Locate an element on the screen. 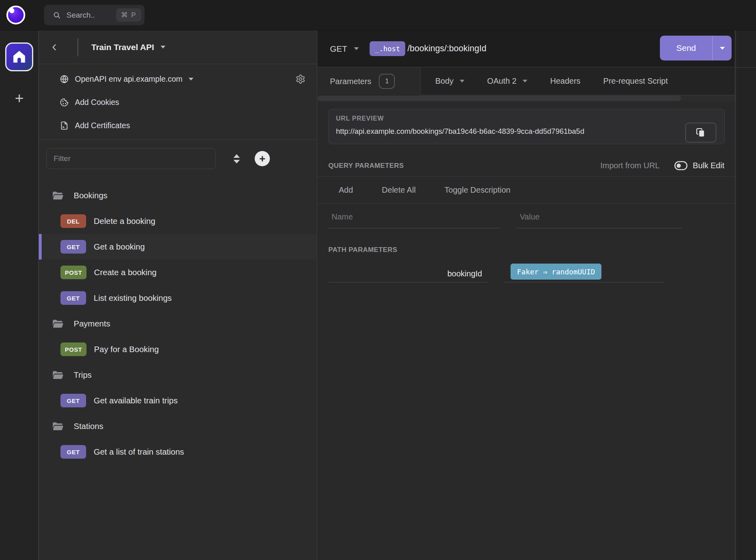  path-parameters-header: PATH PARAMETERS is located at coordinates (526, 250).